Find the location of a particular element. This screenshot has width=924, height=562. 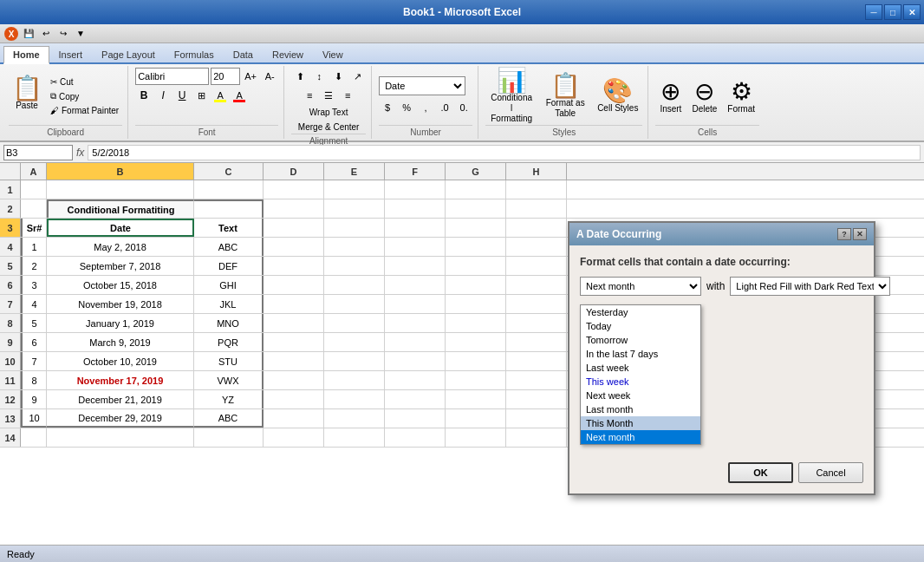

dropdown-list-area: Yesterday Today Tomorrow In the last 7 d… is located at coordinates (721, 375).